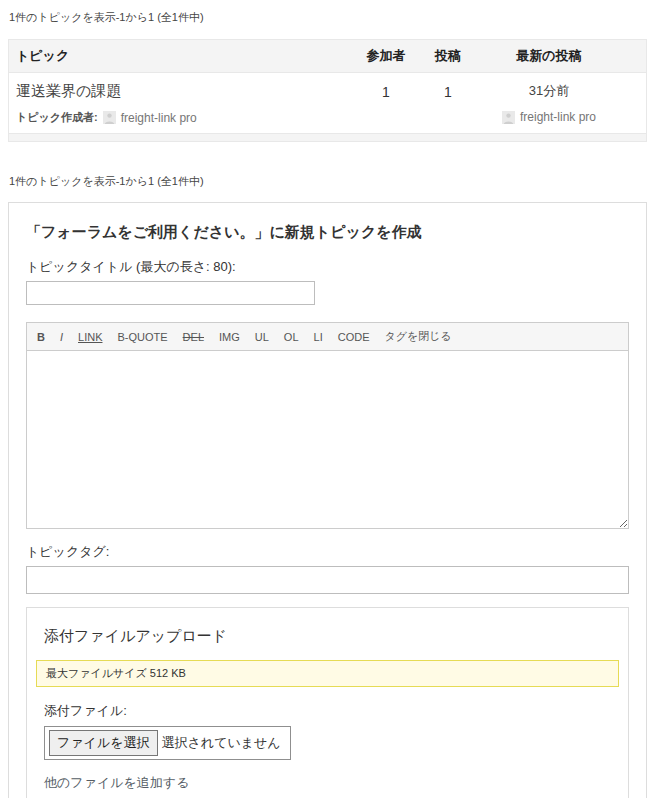 The height and width of the screenshot is (798, 655). Describe the element at coordinates (328, 90) in the screenshot. I see `topics-table: トピック 参加者 投稿 最新の投稿 運送業界の課題 トピック作成者: freig…` at that location.